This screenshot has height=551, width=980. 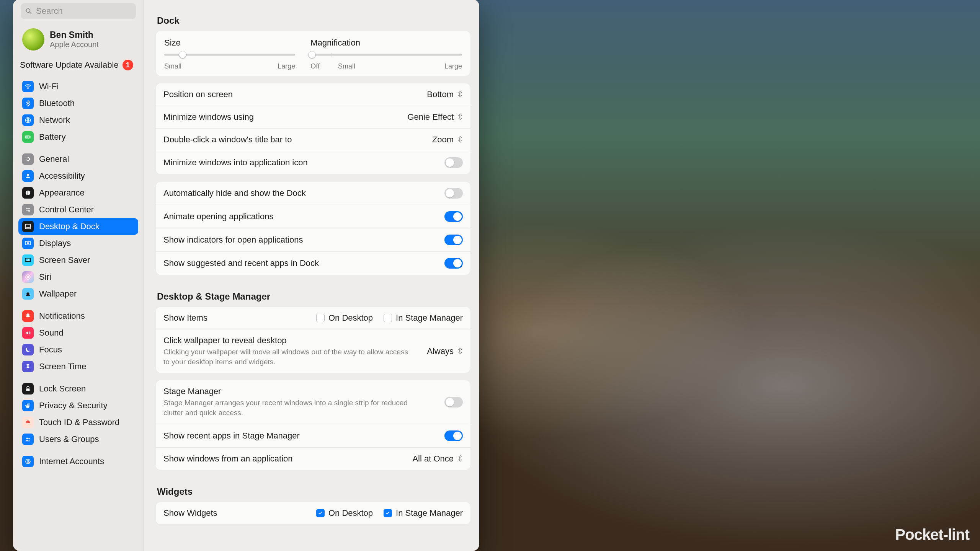 I want to click on autohide-toggle, so click(x=454, y=193).